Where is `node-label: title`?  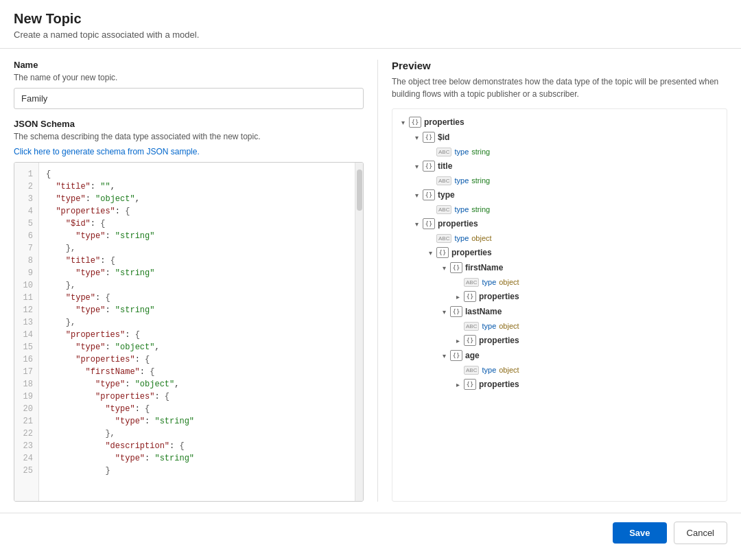 node-label: title is located at coordinates (445, 166).